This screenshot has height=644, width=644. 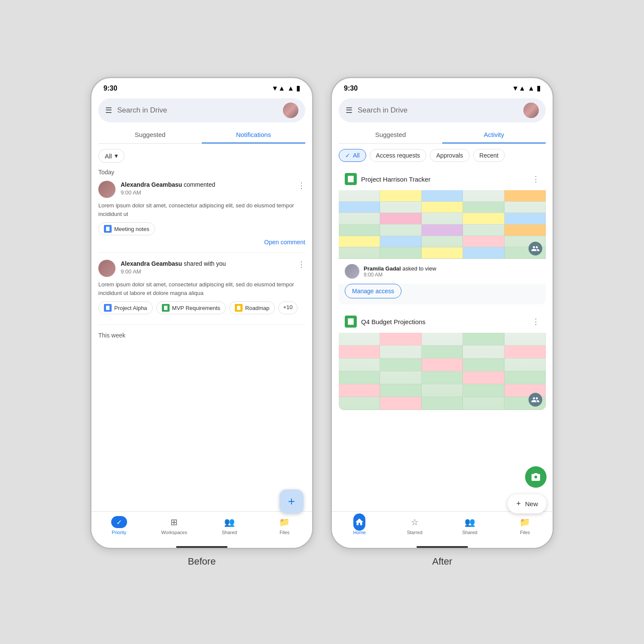 I want to click on time-before: 9:30, so click(x=110, y=88).